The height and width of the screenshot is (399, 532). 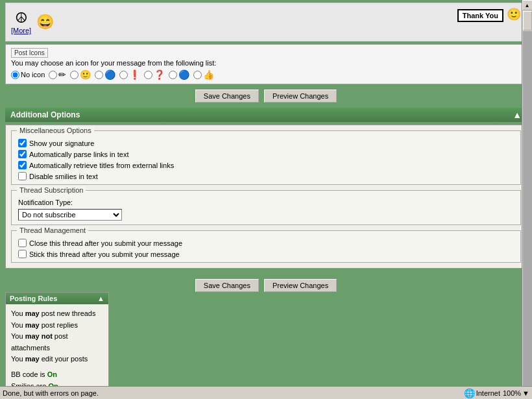 What do you see at coordinates (22, 254) in the screenshot?
I see `checkbox-stick-thread` at bounding box center [22, 254].